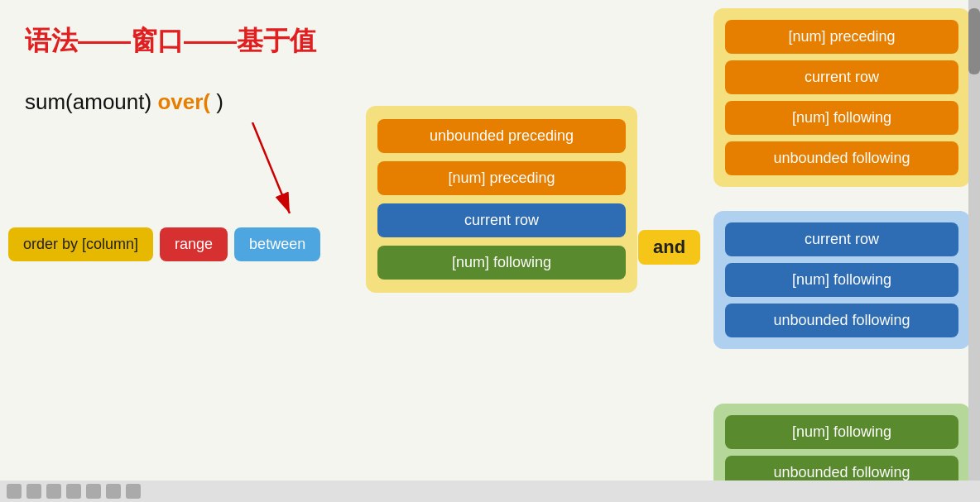  Describe the element at coordinates (91, 102) in the screenshot. I see `sum-text: sum(amount)` at that location.